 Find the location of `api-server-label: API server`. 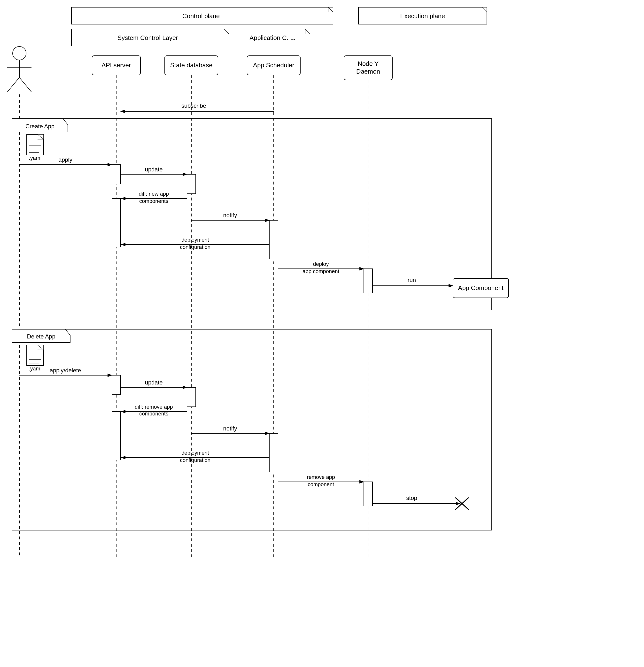

api-server-label: API server is located at coordinates (116, 65).